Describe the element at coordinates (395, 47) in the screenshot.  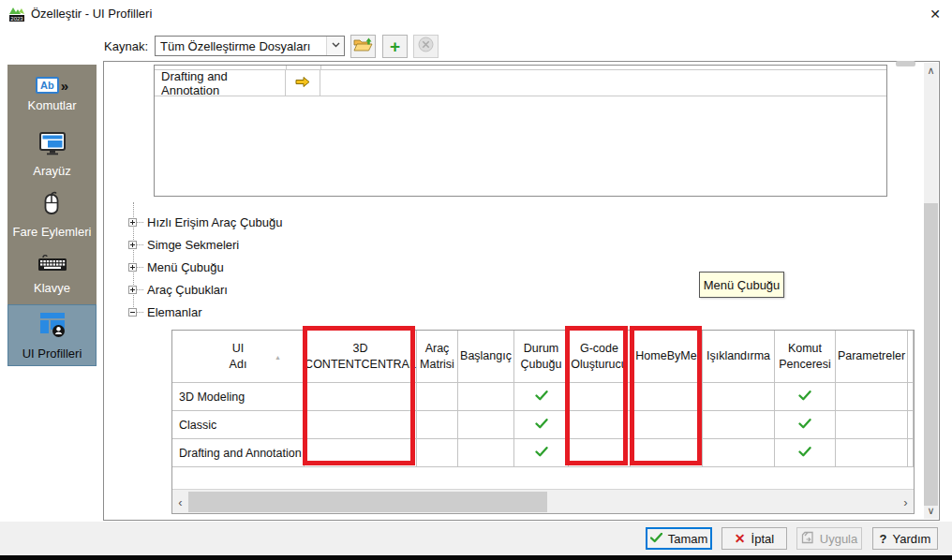
I see `new-profile-button: +` at that location.